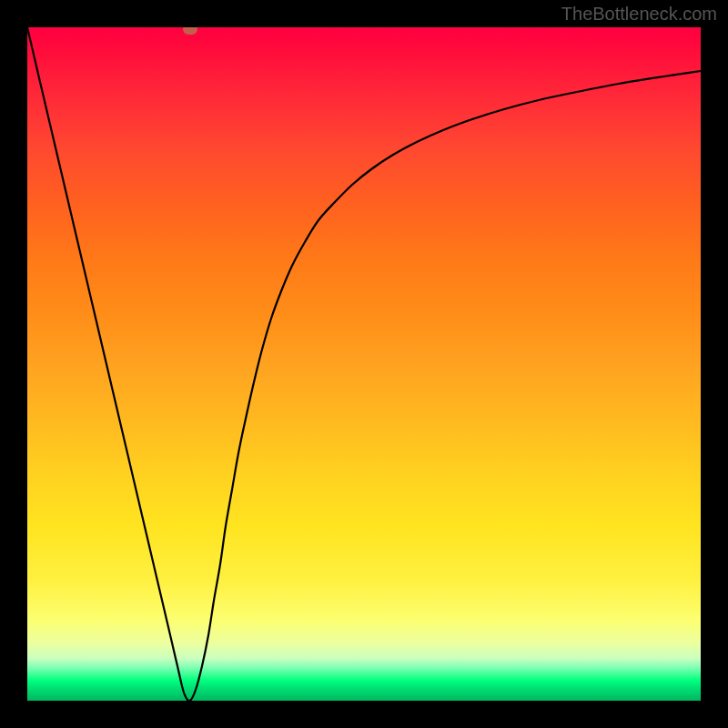 Image resolution: width=728 pixels, height=728 pixels. I want to click on watermark-text: TheBottleneck.com, so click(639, 15).